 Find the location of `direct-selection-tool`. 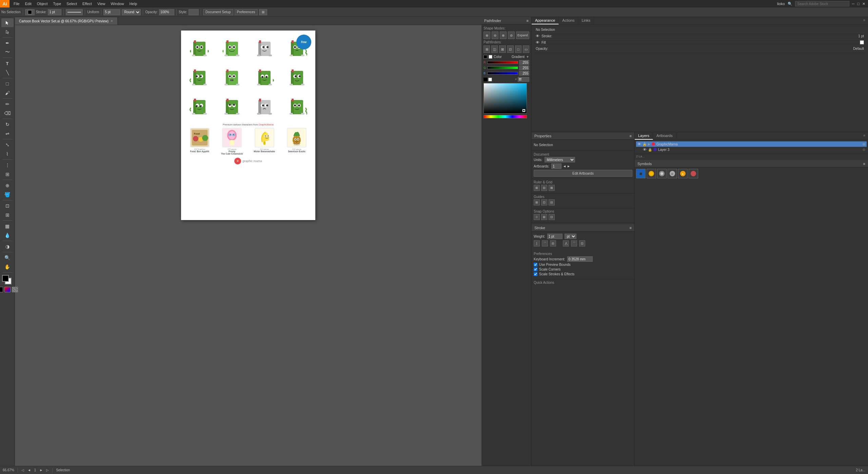

direct-selection-tool is located at coordinates (7, 32).